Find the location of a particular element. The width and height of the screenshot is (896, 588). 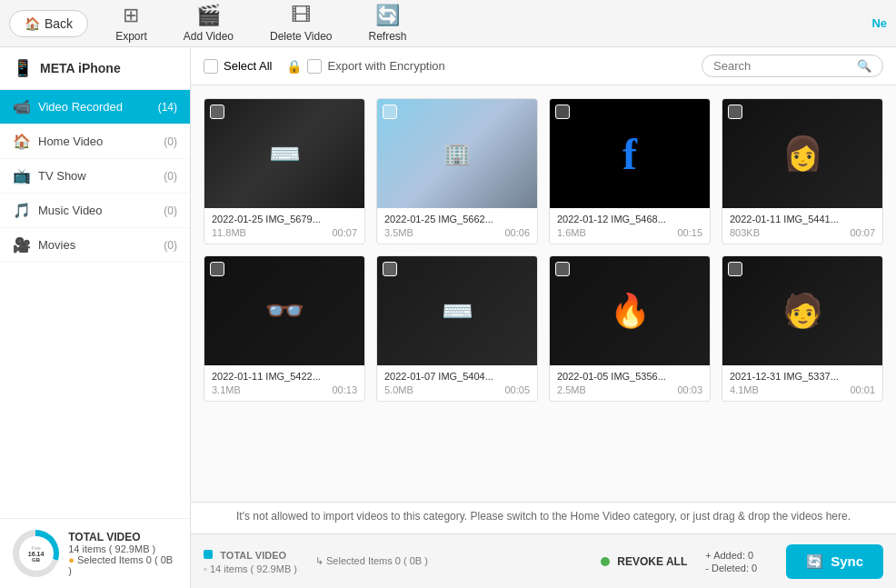

back-label: Back is located at coordinates (58, 24).